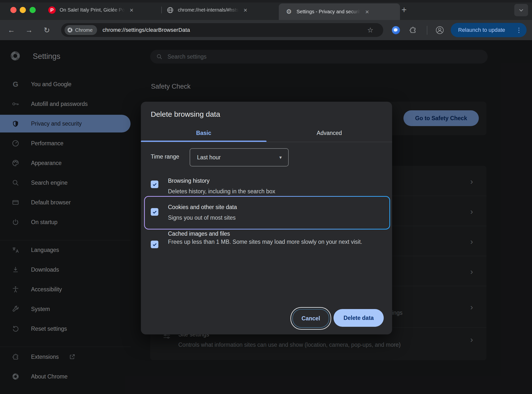 The image size is (532, 394). What do you see at coordinates (208, 10) in the screenshot?
I see `tab-title: chrome://net-internals/#hsts` at bounding box center [208, 10].